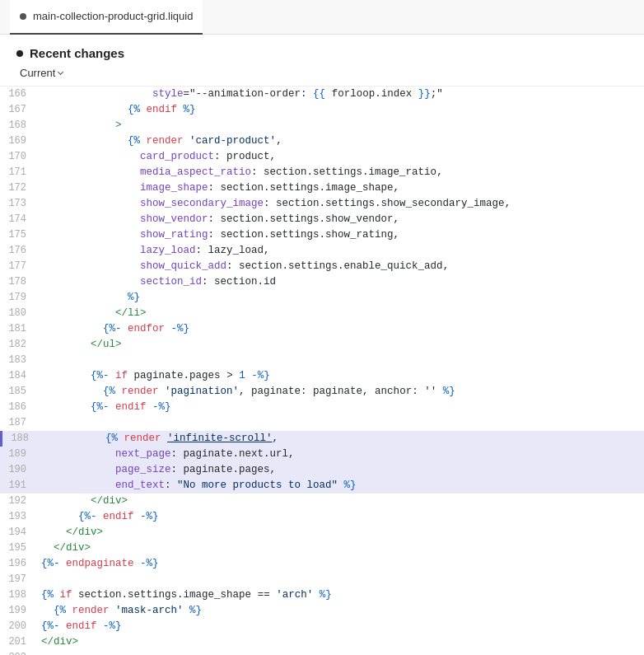 This screenshot has width=644, height=655. I want to click on code-line: 186 {%- endif -%}, so click(322, 407).